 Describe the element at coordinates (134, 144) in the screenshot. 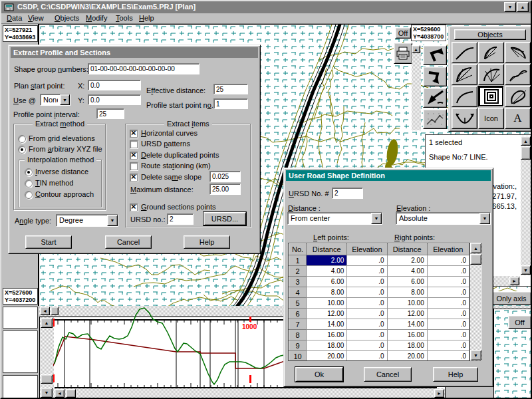

I see `checkbox-ursd-patterns` at that location.